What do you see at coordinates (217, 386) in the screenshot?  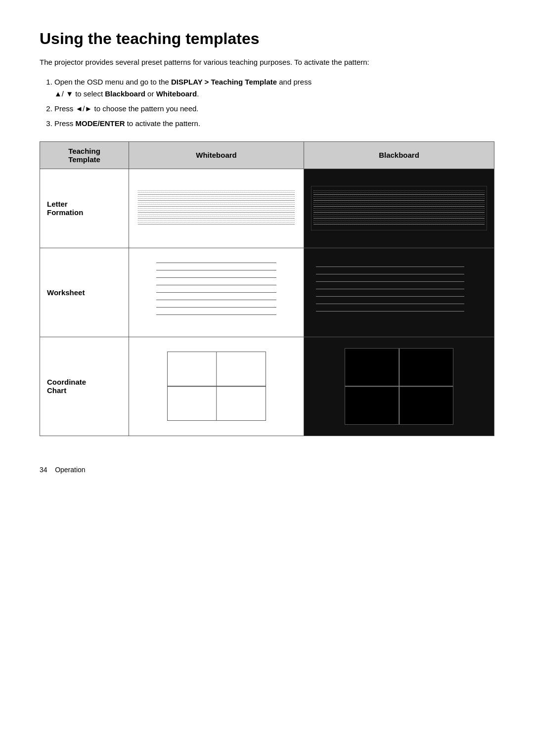 I see `coord-box-white` at bounding box center [217, 386].